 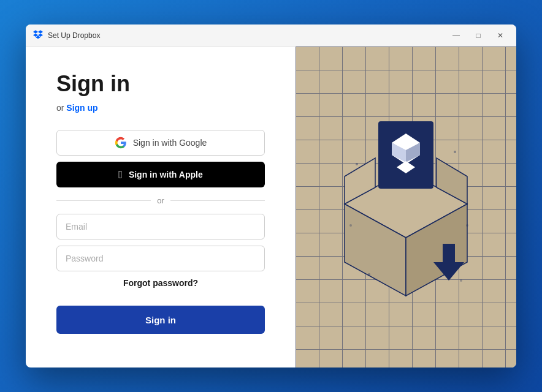 What do you see at coordinates (38, 36) in the screenshot?
I see `dropbox-icon` at bounding box center [38, 36].